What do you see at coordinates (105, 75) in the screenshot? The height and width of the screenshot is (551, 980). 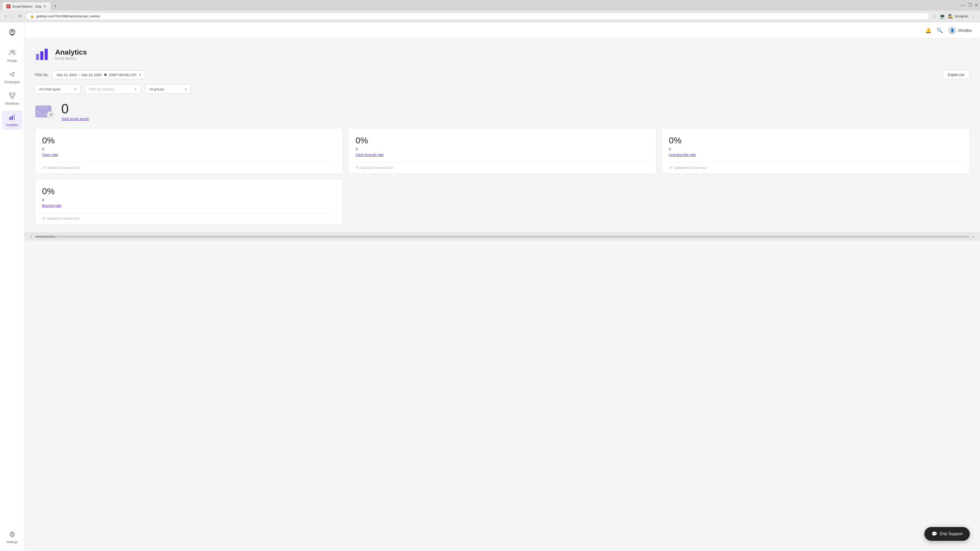 I see `timezone-dot` at bounding box center [105, 75].